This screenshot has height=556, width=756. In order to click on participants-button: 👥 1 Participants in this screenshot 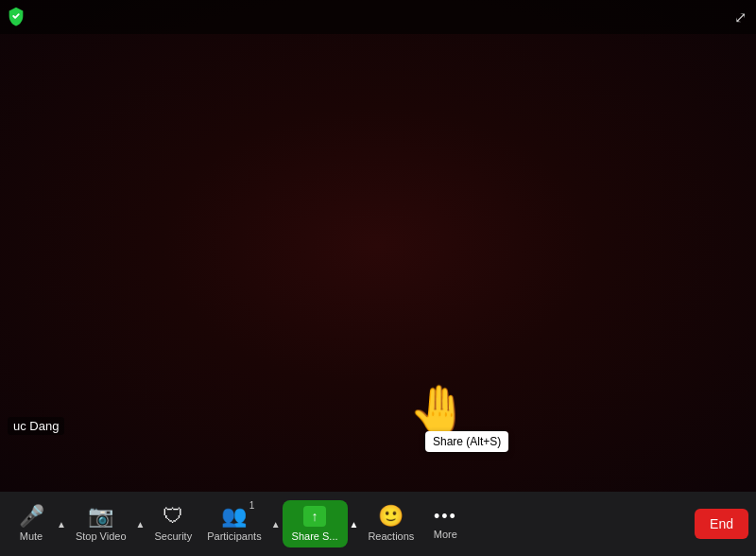, I will do `click(234, 524)`.